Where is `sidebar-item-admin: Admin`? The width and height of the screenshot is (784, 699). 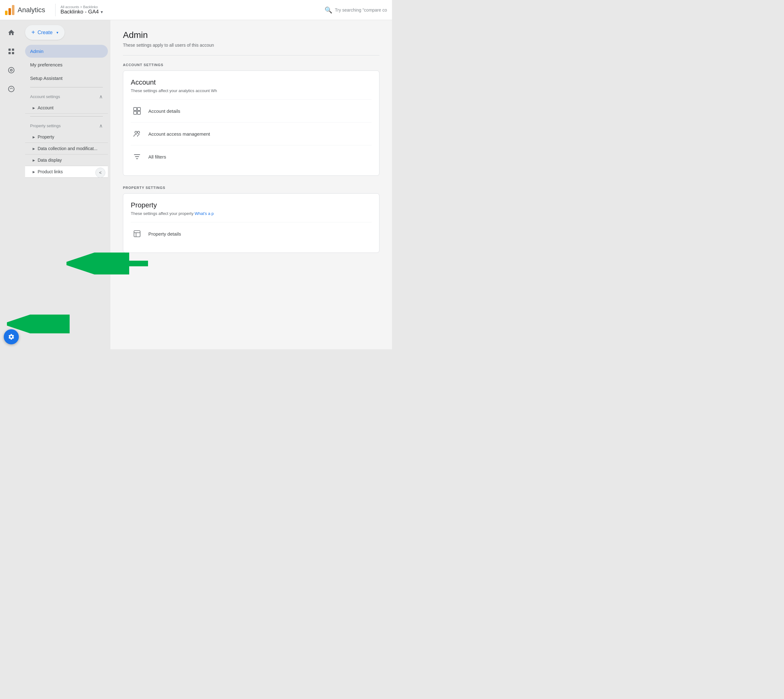 sidebar-item-admin: Admin is located at coordinates (66, 51).